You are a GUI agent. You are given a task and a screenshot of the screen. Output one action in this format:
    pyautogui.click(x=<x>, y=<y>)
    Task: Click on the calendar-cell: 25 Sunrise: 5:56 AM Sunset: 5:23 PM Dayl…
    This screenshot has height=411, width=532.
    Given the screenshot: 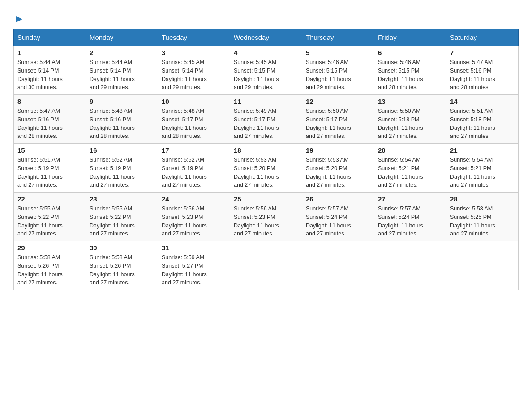 What is the action you would take?
    pyautogui.click(x=266, y=217)
    